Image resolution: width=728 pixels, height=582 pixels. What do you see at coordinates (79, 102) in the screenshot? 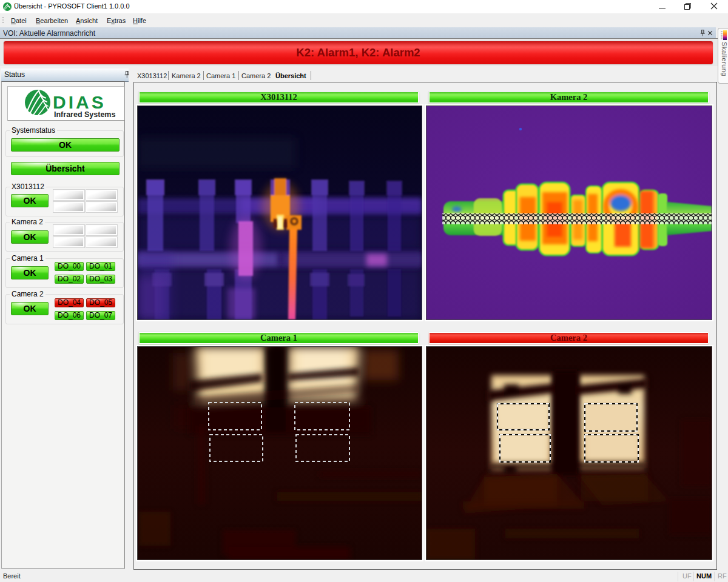
I see `svg-text: DIAS` at bounding box center [79, 102].